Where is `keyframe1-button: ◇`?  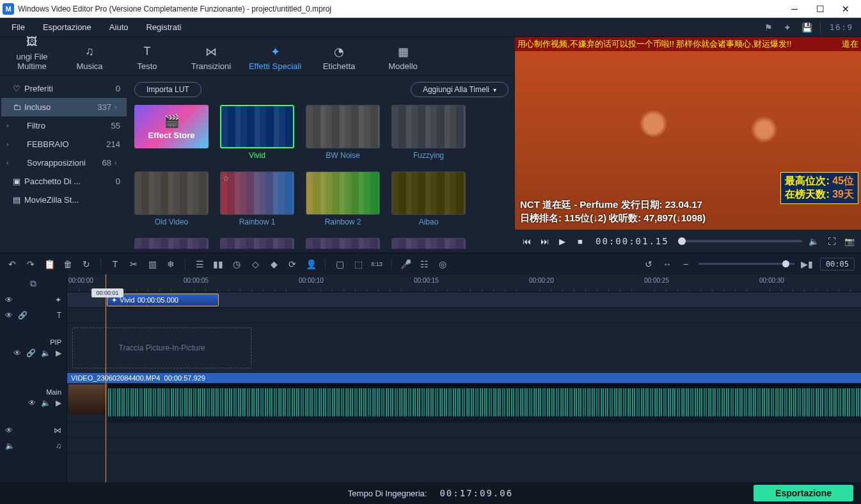
keyframe1-button: ◇ is located at coordinates (255, 264).